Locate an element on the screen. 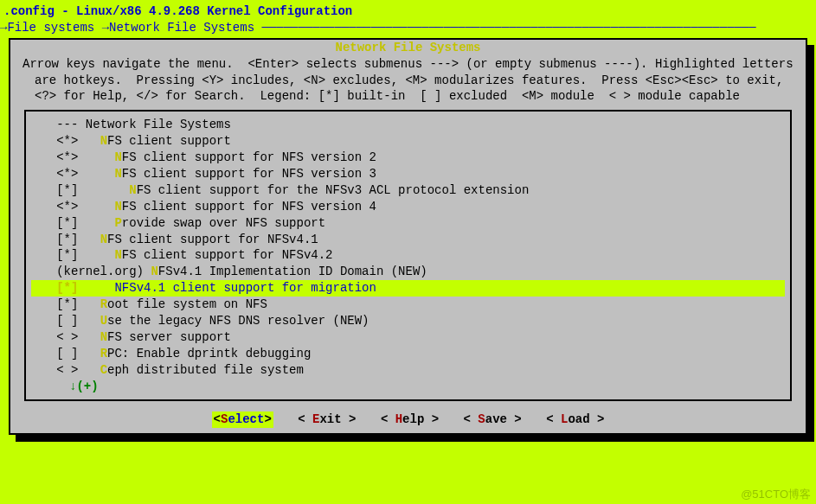  select-button: <Select> is located at coordinates (242, 420).